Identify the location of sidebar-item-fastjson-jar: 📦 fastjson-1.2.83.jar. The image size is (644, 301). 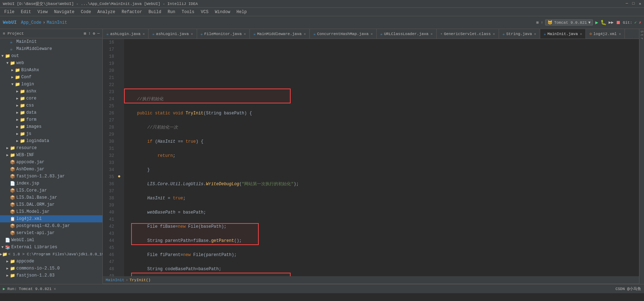
(51, 176).